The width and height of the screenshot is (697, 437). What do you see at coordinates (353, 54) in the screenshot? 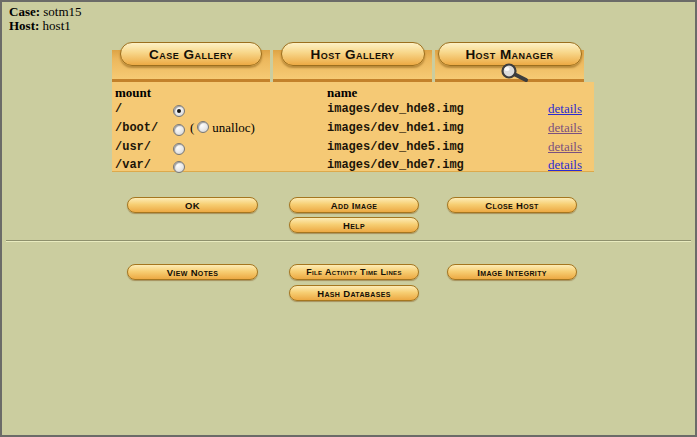
I see `tab-host-gallery: Host Gallery` at bounding box center [353, 54].